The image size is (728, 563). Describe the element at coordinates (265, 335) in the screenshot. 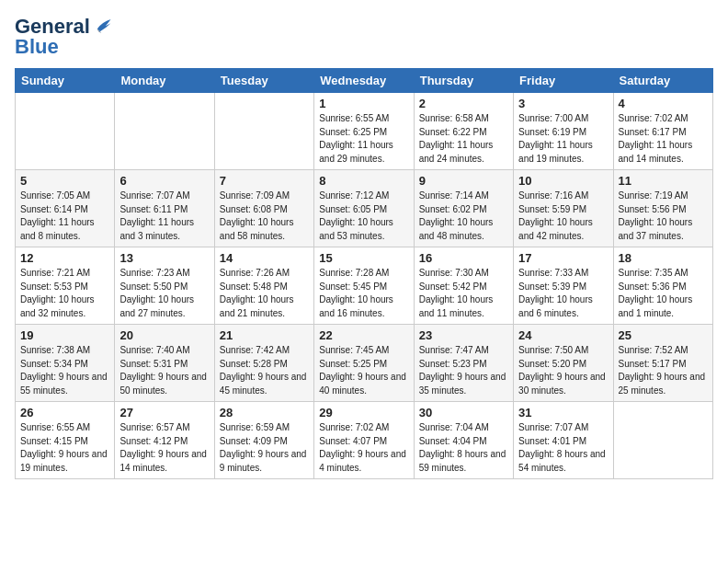

I see `day-number: 21` at that location.